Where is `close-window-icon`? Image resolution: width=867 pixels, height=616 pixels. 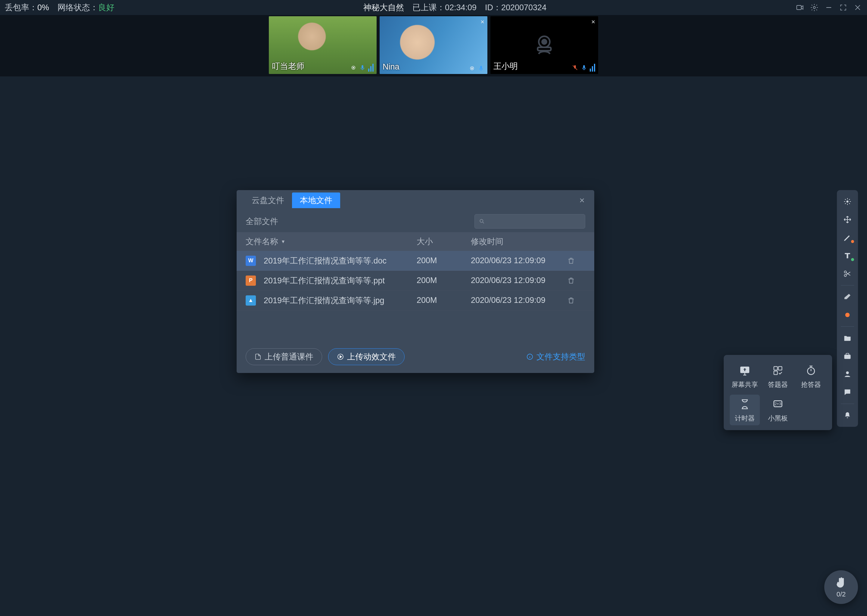
close-window-icon is located at coordinates (858, 8).